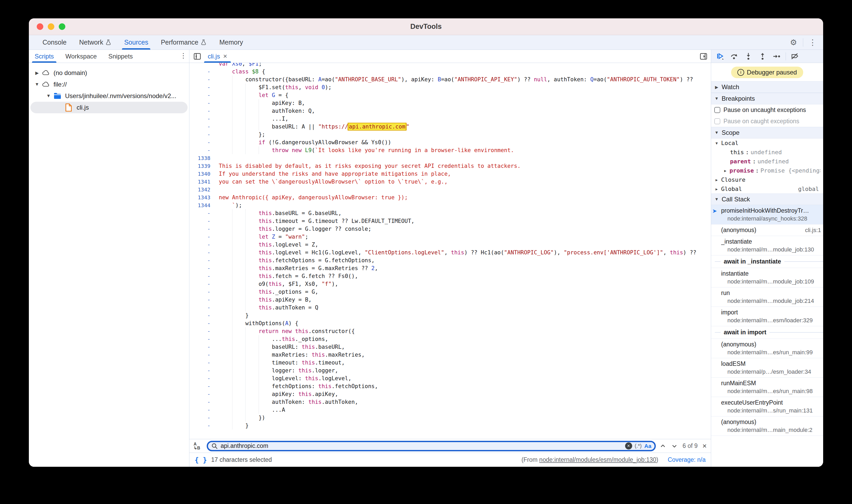 This screenshot has width=852, height=504. Describe the element at coordinates (767, 87) in the screenshot. I see `watch-section-header: ▶ Watch` at that location.